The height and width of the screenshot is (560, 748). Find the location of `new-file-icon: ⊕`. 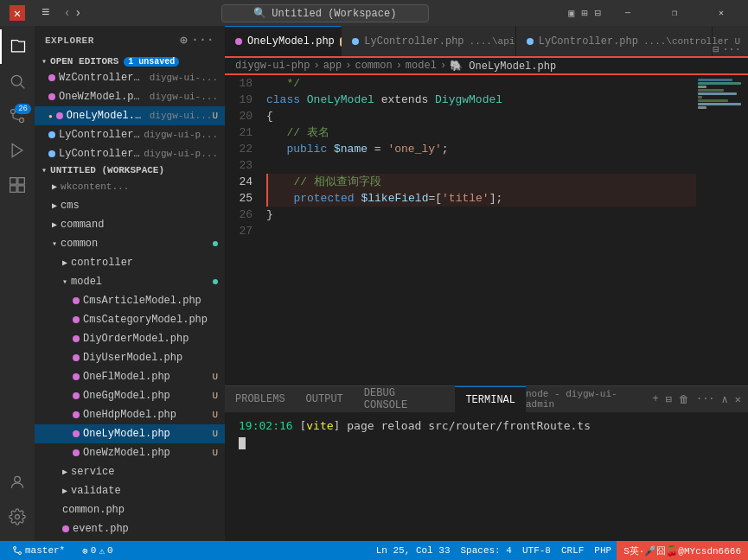

new-file-icon: ⊕ is located at coordinates (183, 40).